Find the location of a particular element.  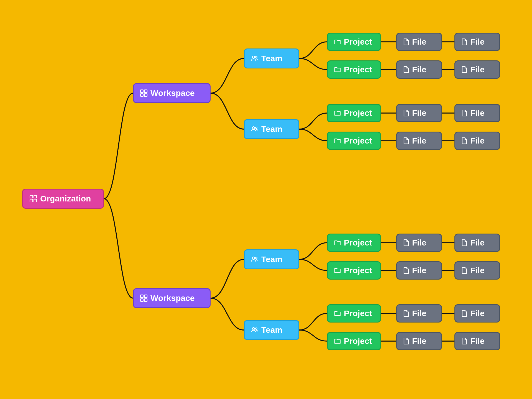

project-2-1: Project is located at coordinates (354, 113).